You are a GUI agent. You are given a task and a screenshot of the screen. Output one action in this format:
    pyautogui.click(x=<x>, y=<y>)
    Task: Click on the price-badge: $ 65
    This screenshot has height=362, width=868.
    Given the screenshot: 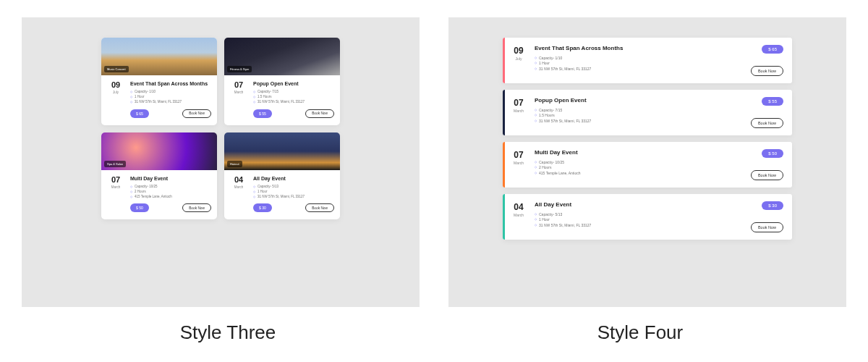 What is the action you would take?
    pyautogui.click(x=140, y=114)
    